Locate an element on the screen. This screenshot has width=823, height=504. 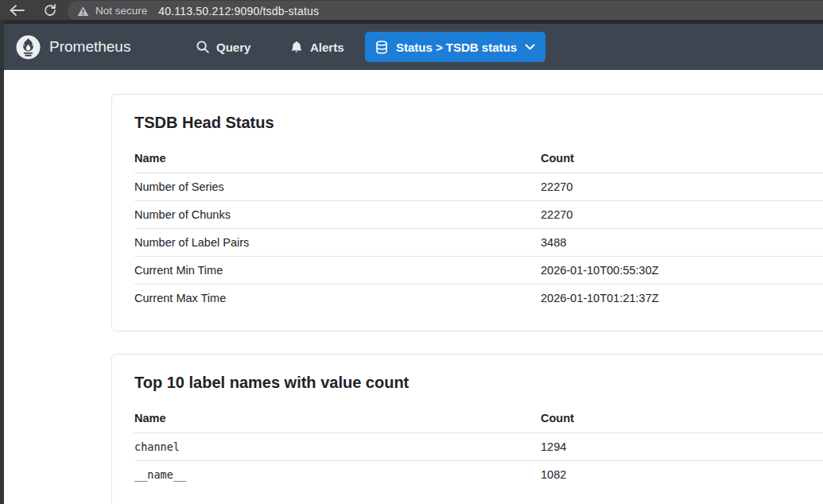
bell-icon is located at coordinates (297, 48).